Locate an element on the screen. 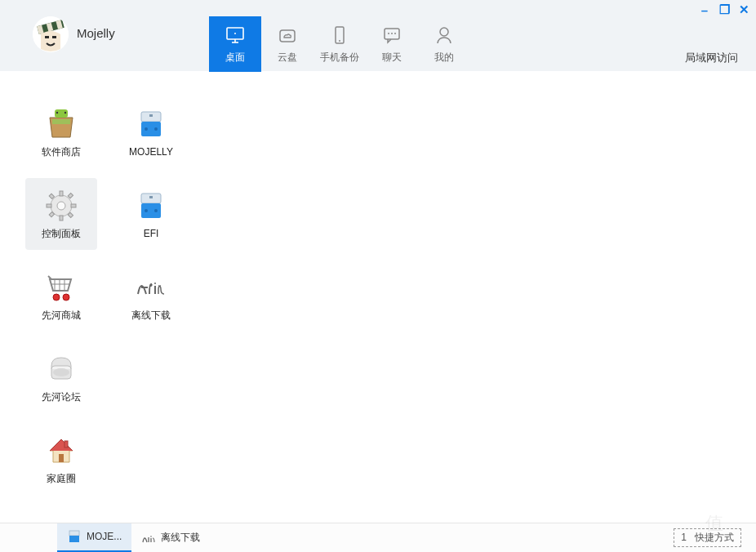 The image size is (756, 552). desktop-icon-label: 控制面板 is located at coordinates (61, 234).